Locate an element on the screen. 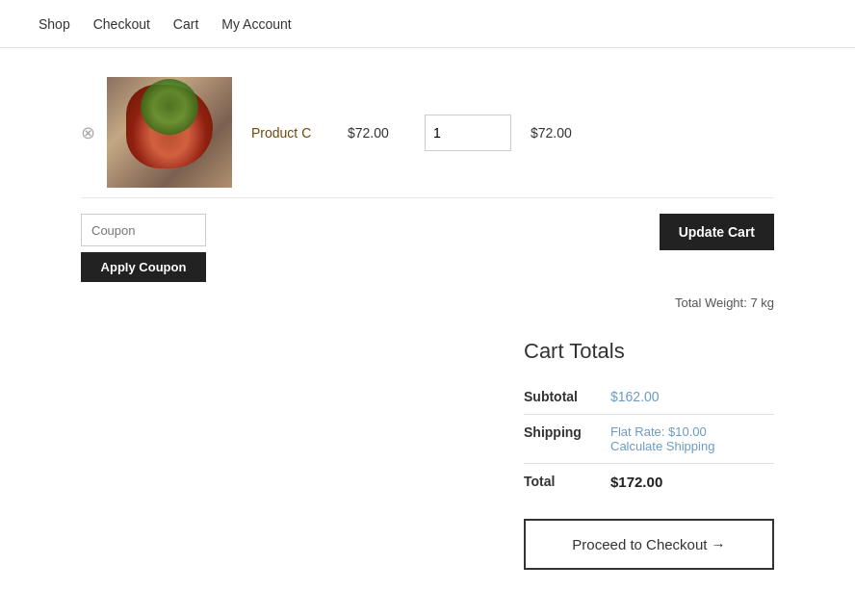 The width and height of the screenshot is (855, 616). coupon-input is located at coordinates (143, 230).